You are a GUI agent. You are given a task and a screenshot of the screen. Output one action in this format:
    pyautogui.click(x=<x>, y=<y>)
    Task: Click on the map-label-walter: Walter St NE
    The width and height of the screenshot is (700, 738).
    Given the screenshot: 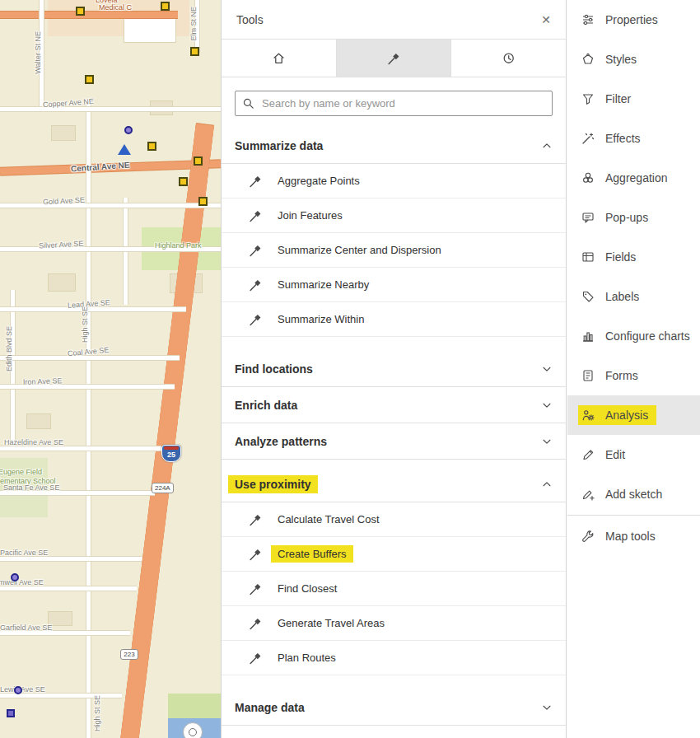 What is the action you would take?
    pyautogui.click(x=38, y=53)
    